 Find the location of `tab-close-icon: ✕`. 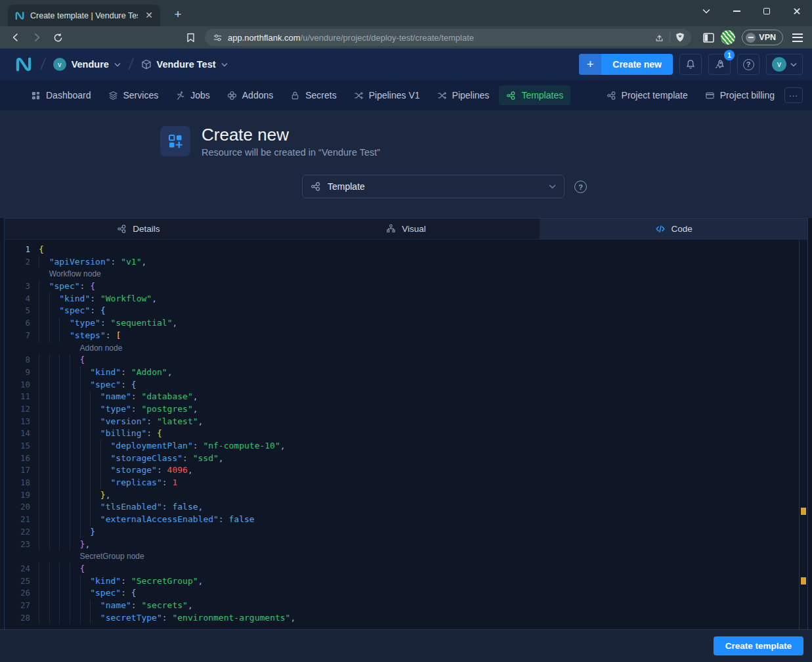

tab-close-icon: ✕ is located at coordinates (149, 16).